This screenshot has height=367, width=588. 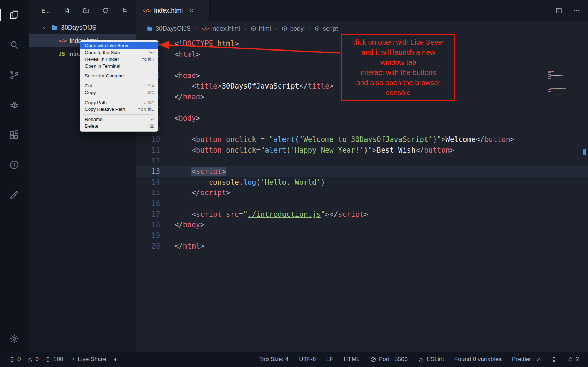 What do you see at coordinates (352, 359) in the screenshot?
I see `status-label: HTML` at bounding box center [352, 359].